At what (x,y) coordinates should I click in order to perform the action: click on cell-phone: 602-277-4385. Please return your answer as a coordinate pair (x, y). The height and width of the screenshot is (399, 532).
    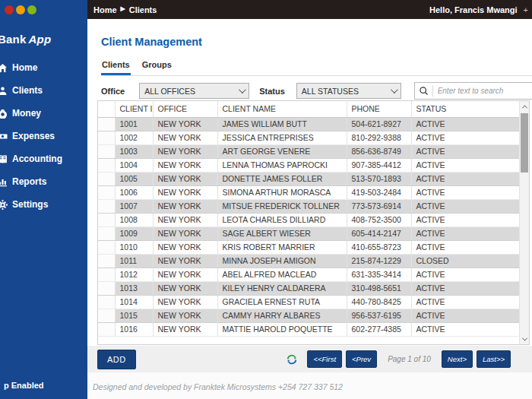
    Looking at the image, I should click on (378, 329).